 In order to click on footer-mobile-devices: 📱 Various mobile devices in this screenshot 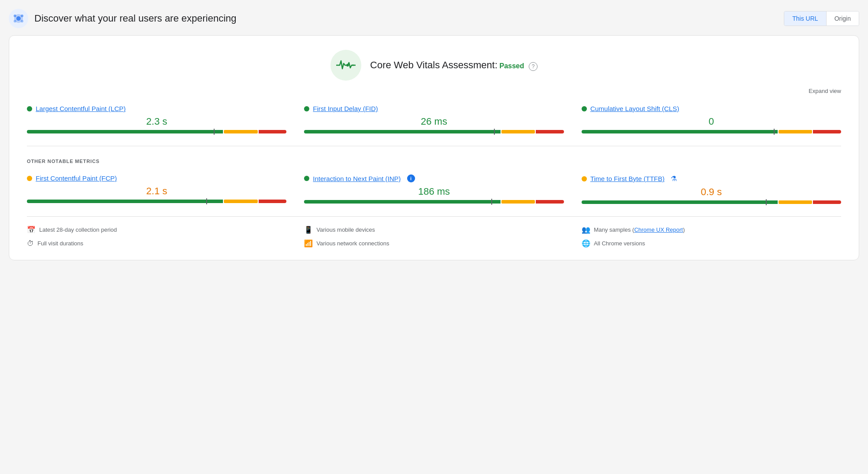, I will do `click(434, 230)`.